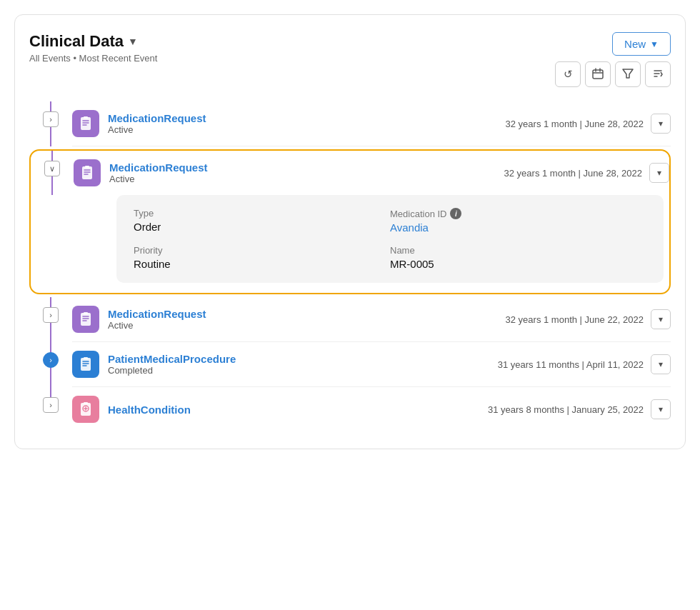 The width and height of the screenshot is (700, 610). I want to click on detail-field-name: Name MR-0005, so click(519, 257).